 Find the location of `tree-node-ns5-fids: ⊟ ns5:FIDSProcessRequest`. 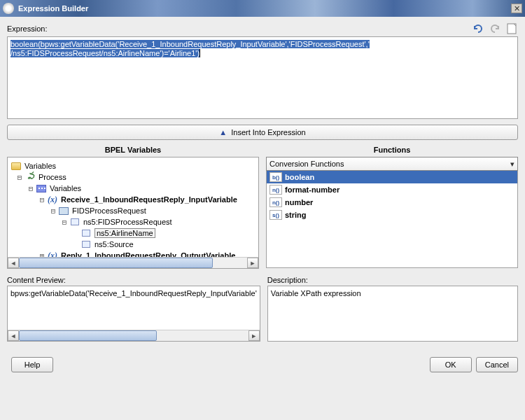

tree-node-ns5-fids: ⊟ ns5:FIDSProcessRequest is located at coordinates (133, 222).